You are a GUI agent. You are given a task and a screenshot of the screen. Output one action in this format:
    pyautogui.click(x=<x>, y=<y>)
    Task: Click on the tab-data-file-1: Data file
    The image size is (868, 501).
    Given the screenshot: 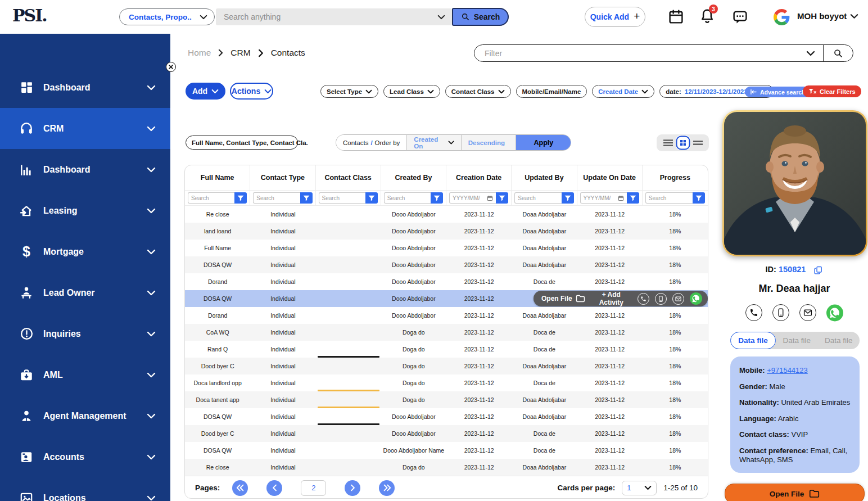 What is the action you would take?
    pyautogui.click(x=753, y=341)
    